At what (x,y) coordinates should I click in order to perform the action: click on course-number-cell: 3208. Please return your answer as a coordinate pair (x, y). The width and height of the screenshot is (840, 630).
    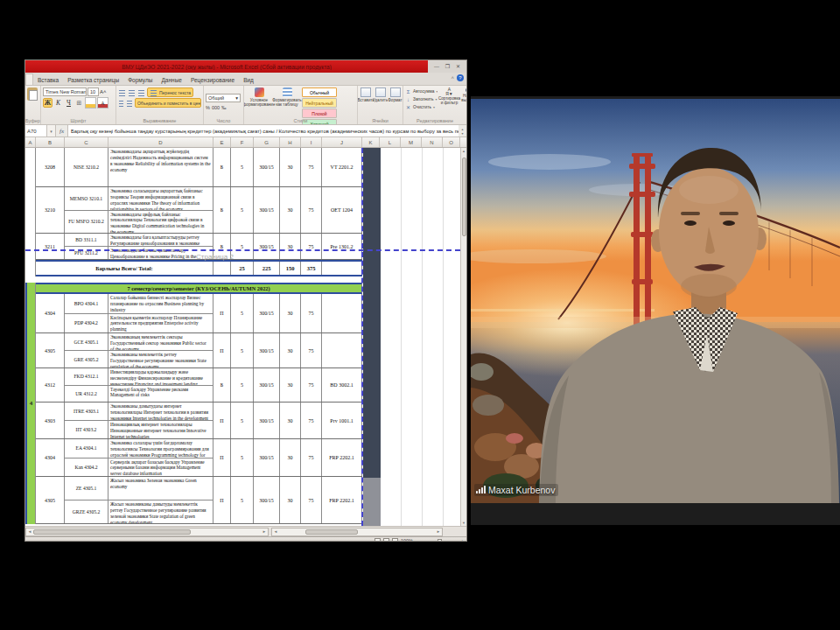
    Looking at the image, I should click on (51, 167).